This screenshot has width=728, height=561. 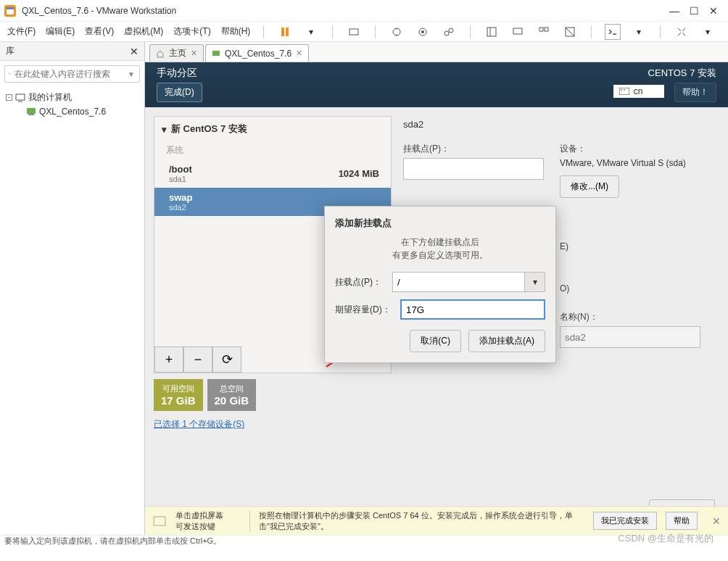 What do you see at coordinates (716, 521) in the screenshot?
I see `hint-close-icon: ✕` at bounding box center [716, 521].